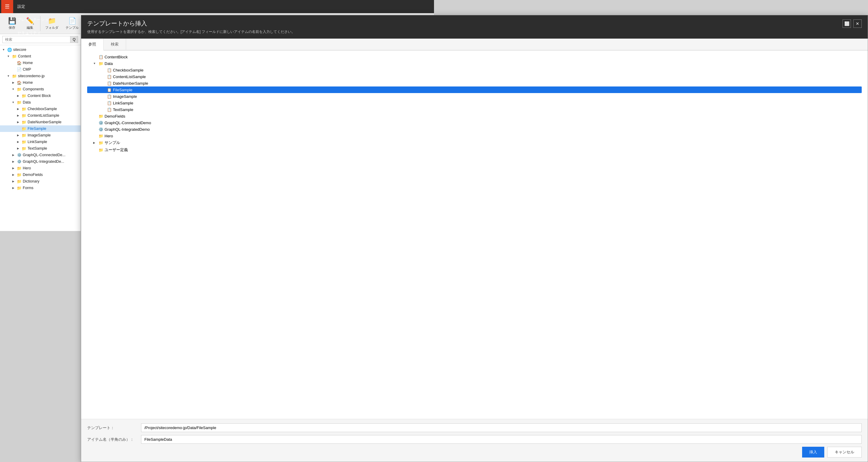 Image resolution: width=868 pixels, height=462 pixels. Describe the element at coordinates (40, 122) in the screenshot. I see `sidebar-item-datenumbersample: ▶📁DateNumberSample` at that location.